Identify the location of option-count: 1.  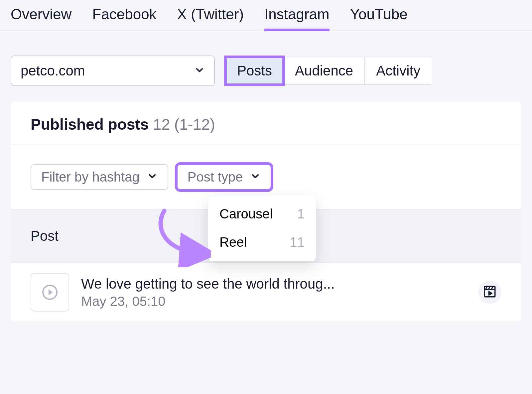
(301, 214).